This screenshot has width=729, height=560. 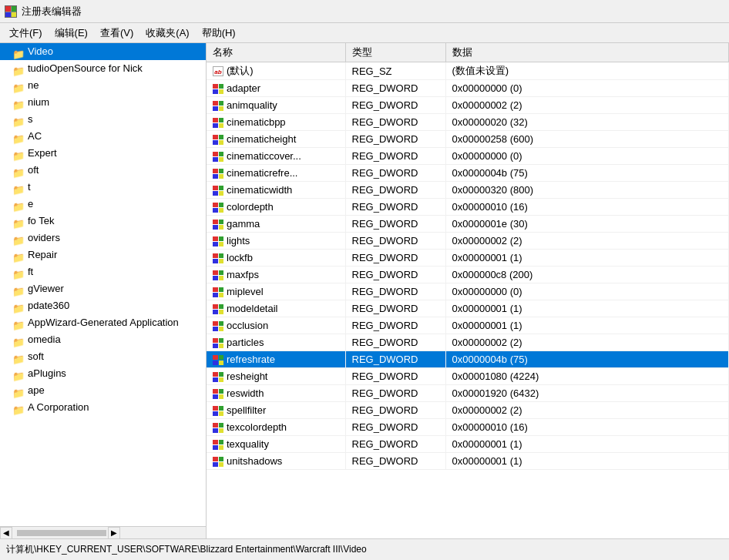 What do you see at coordinates (114, 533) in the screenshot?
I see `scroll-right-arrow: ▶` at bounding box center [114, 533].